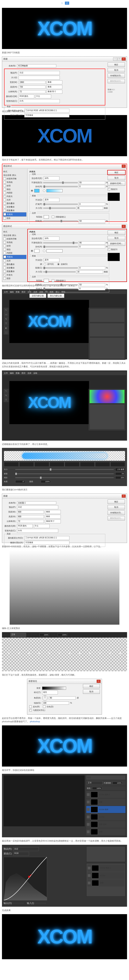 The image size is (129, 980). I want to click on spread-input, so click(92, 204).